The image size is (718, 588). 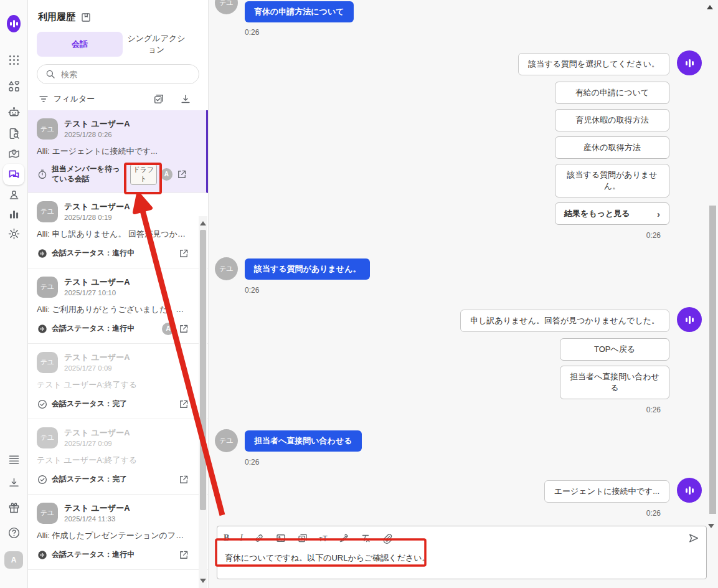 What do you see at coordinates (565, 321) in the screenshot?
I see `bot-message: 申し訳ありません。回答が見つかりませんでした。` at bounding box center [565, 321].